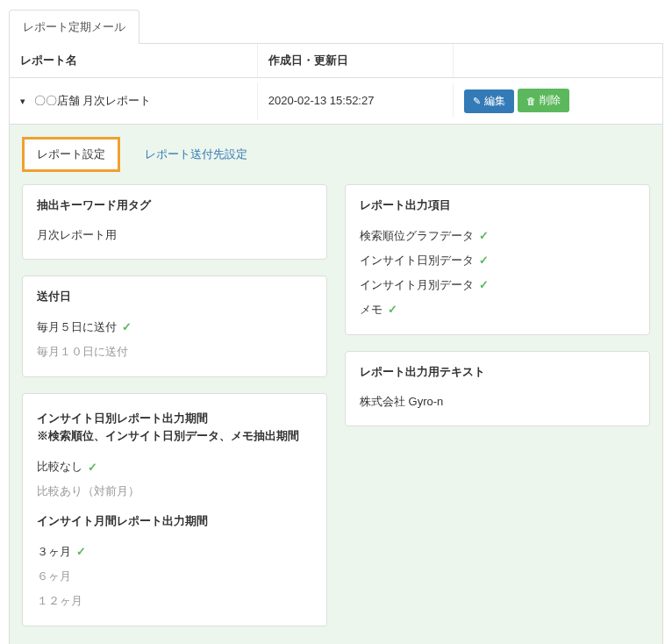  Describe the element at coordinates (497, 389) in the screenshot. I see `card-output-text: レポート出力用テキスト 株式会社 Gyro-n` at that location.